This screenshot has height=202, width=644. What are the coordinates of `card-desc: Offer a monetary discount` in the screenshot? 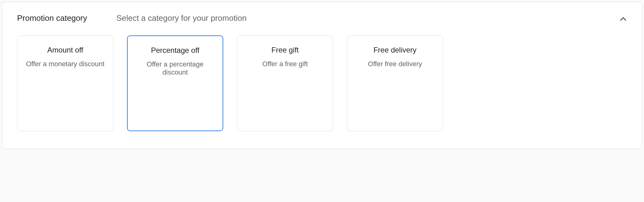 It's located at (65, 64).